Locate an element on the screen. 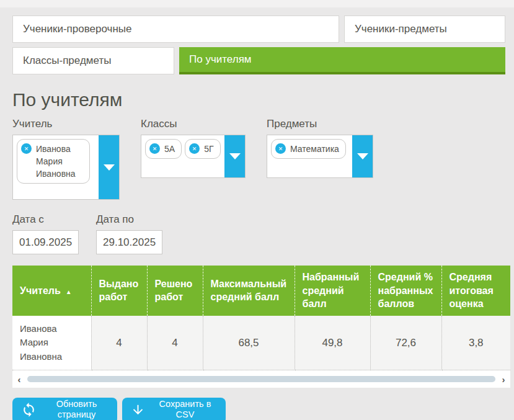  table-row: Иванова Мария Ивановна 4 4 68,5 49,8 72,… is located at coordinates (262, 343).